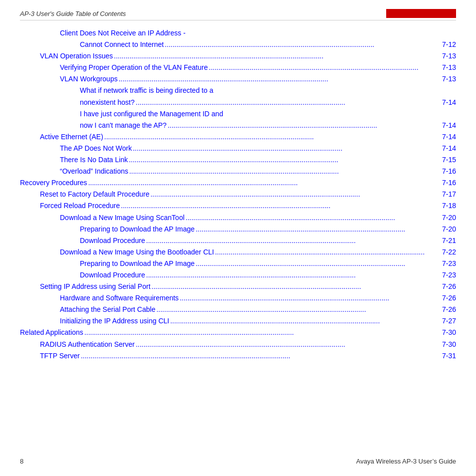  Describe the element at coordinates (449, 56) in the screenshot. I see `toc-page-vlan-issues: 7-13` at that location.